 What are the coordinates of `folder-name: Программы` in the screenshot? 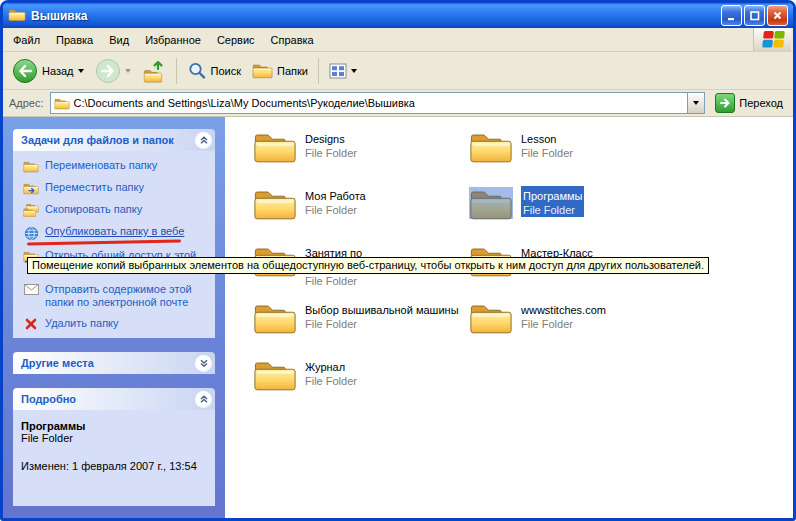 It's located at (552, 196).